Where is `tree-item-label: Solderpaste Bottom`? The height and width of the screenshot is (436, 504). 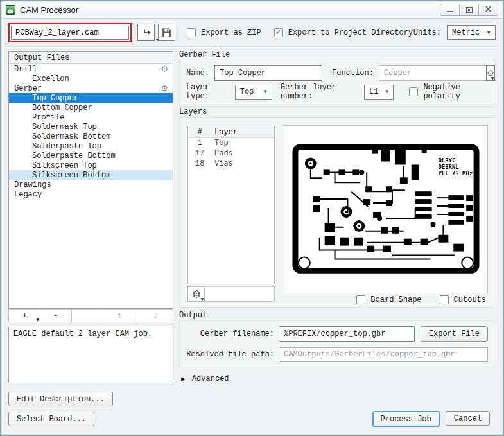
tree-item-label: Solderpaste Bottom is located at coordinates (74, 156).